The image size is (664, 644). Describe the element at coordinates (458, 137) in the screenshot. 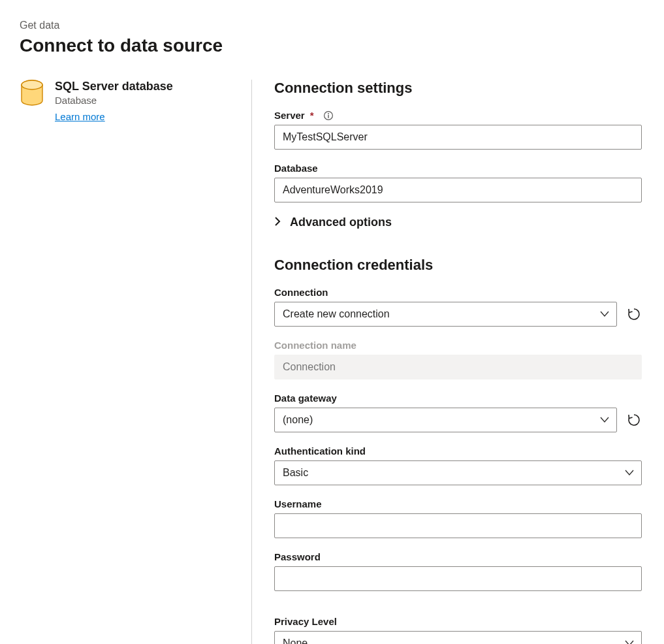

I see `server-input` at that location.